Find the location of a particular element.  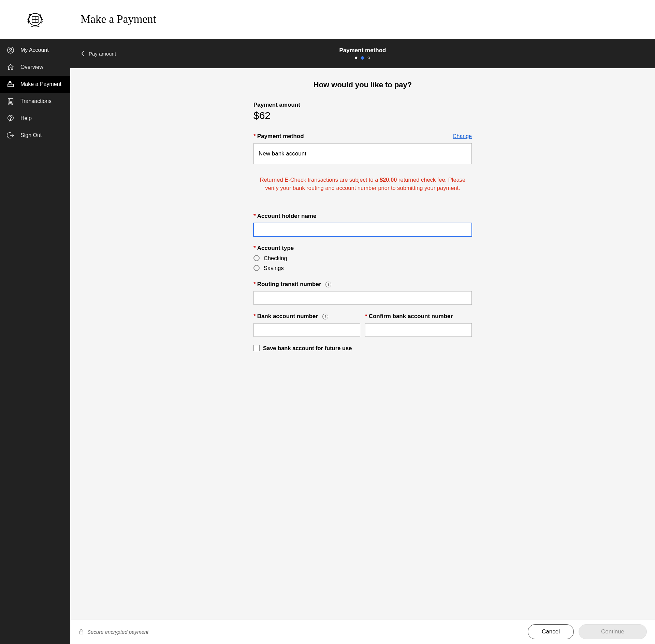

payment-method-label: *Payment method is located at coordinates (279, 136).